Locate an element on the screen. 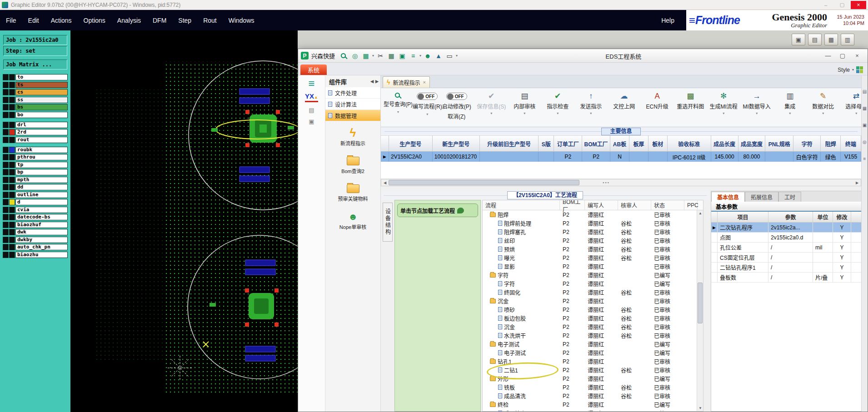  layer-name: dd is located at coordinates (42, 187).